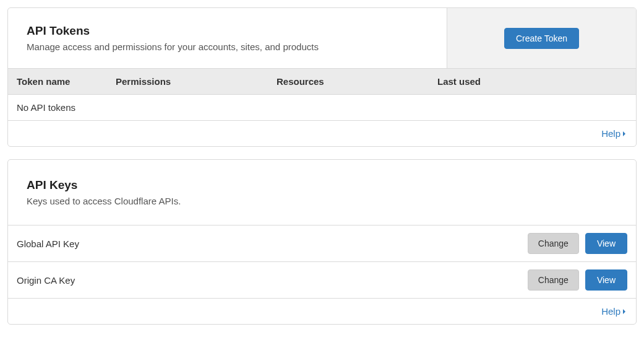 The width and height of the screenshot is (644, 337). What do you see at coordinates (322, 311) in the screenshot?
I see `keys-footer: Help` at bounding box center [322, 311].